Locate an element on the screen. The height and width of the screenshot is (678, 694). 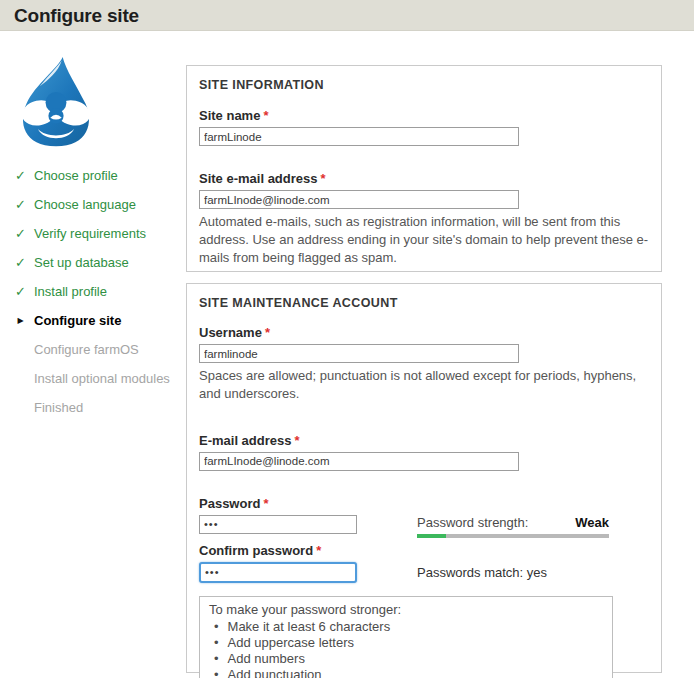
install-task-label: Choose profile is located at coordinates (76, 176).